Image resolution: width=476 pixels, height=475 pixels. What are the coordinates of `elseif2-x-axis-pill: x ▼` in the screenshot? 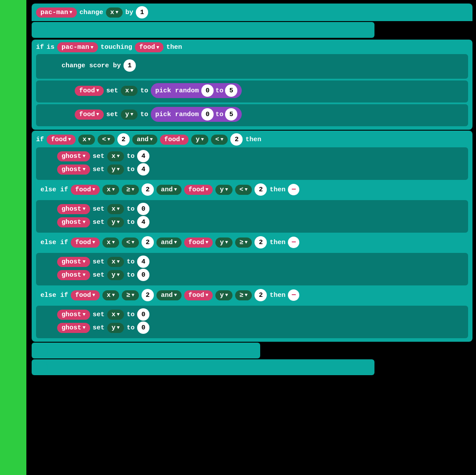 It's located at (111, 243).